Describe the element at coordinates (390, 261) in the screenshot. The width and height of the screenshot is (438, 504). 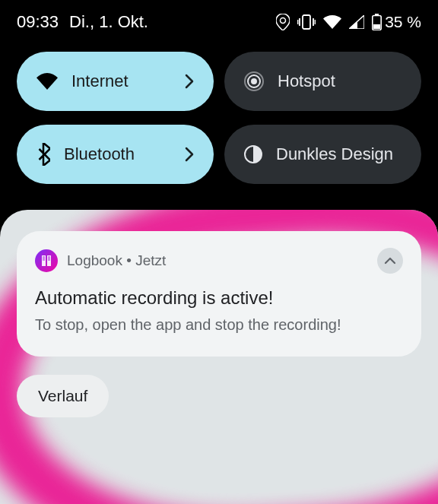
I see `notification-collapse-button` at that location.